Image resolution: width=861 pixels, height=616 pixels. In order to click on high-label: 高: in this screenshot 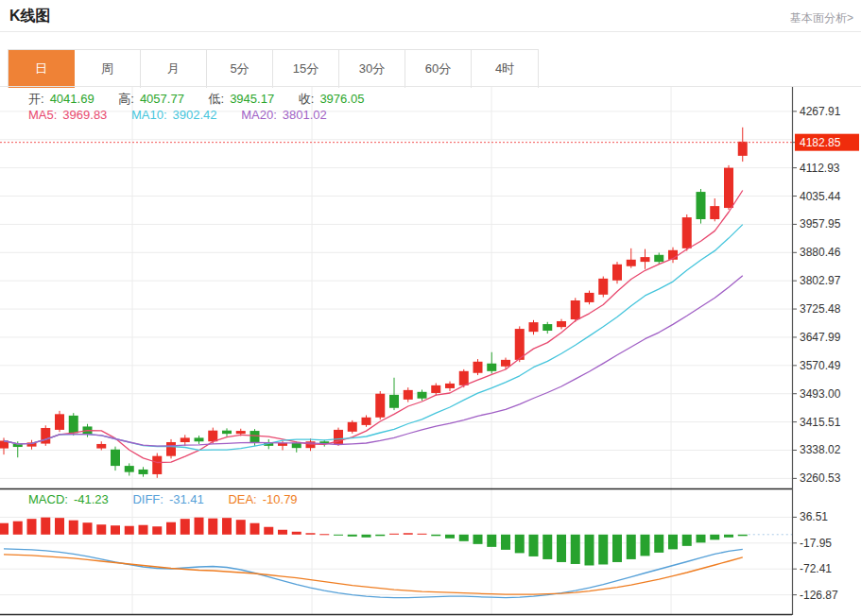, I will do `click(127, 98)`.